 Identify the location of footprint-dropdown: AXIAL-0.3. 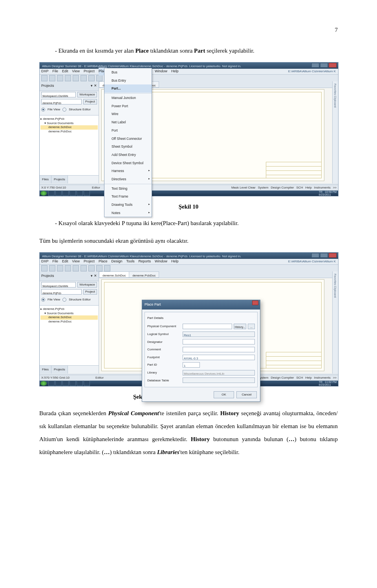
(219, 357).